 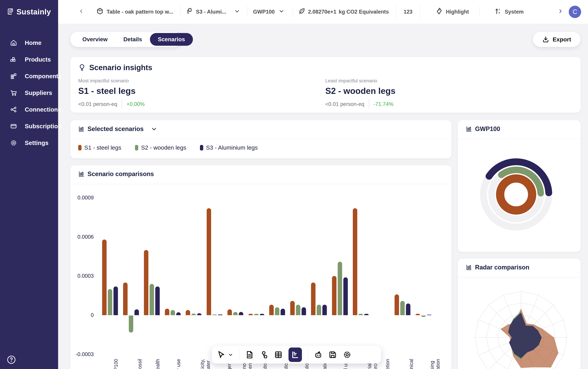 I want to click on radar-comparison-chart, so click(x=519, y=324).